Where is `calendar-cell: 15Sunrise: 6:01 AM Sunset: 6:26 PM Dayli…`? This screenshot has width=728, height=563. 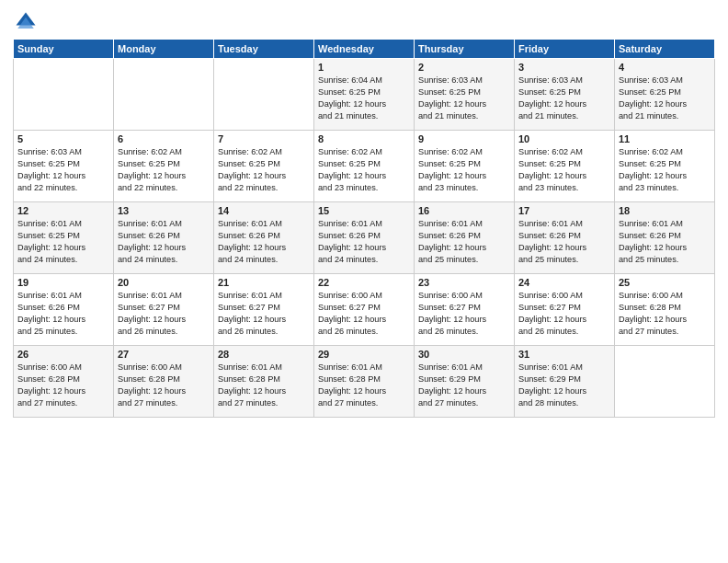
calendar-cell: 15Sunrise: 6:01 AM Sunset: 6:26 PM Dayli… is located at coordinates (364, 238).